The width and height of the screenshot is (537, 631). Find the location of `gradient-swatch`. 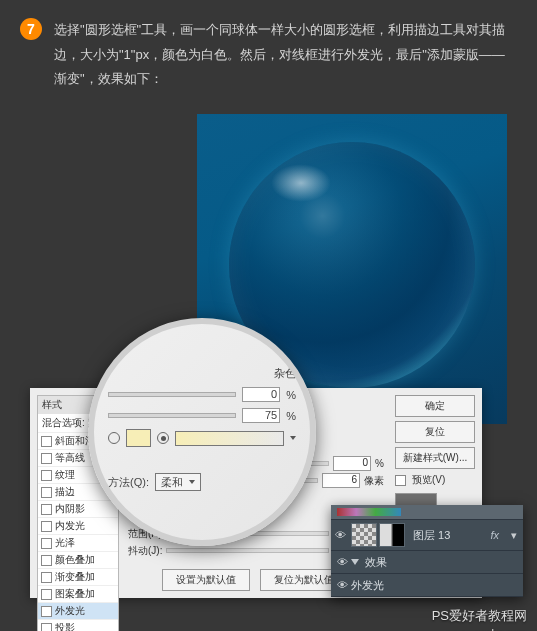

gradient-swatch is located at coordinates (230, 438).